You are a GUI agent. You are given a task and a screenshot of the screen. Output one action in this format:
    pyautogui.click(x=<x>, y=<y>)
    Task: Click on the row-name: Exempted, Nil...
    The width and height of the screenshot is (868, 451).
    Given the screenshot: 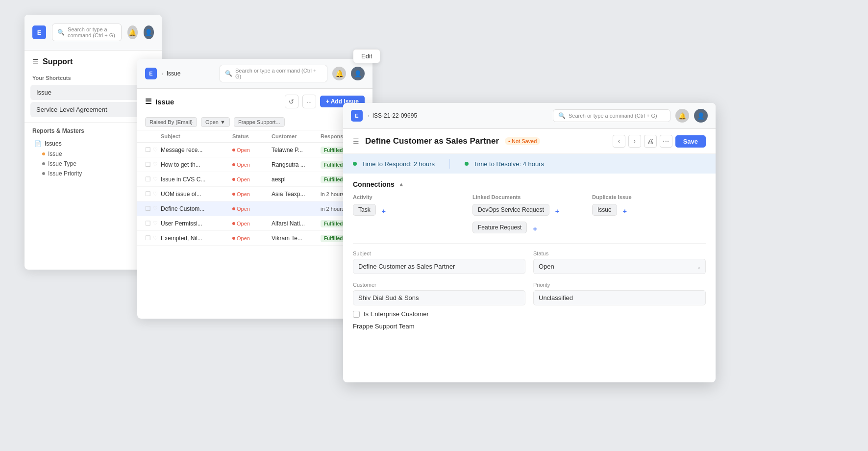 What is the action you would take?
    pyautogui.click(x=197, y=238)
    